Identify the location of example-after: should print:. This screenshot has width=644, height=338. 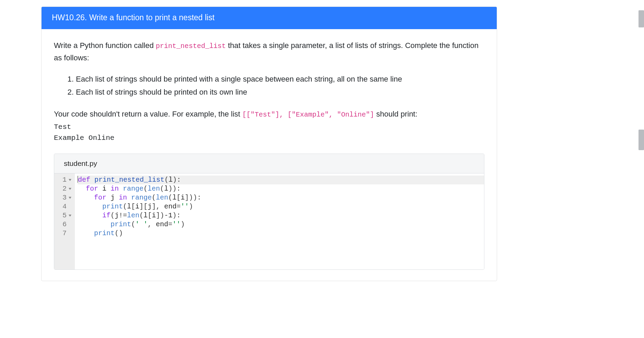
(396, 114).